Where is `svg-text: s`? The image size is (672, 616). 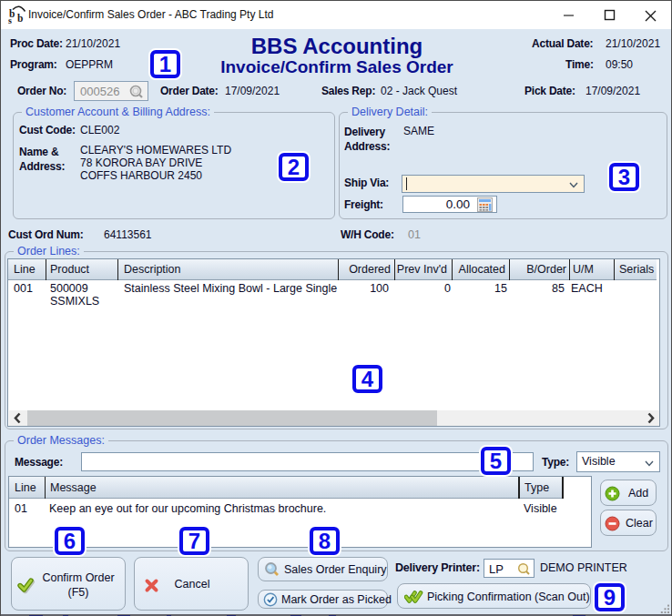 svg-text: s is located at coordinates (10, 20).